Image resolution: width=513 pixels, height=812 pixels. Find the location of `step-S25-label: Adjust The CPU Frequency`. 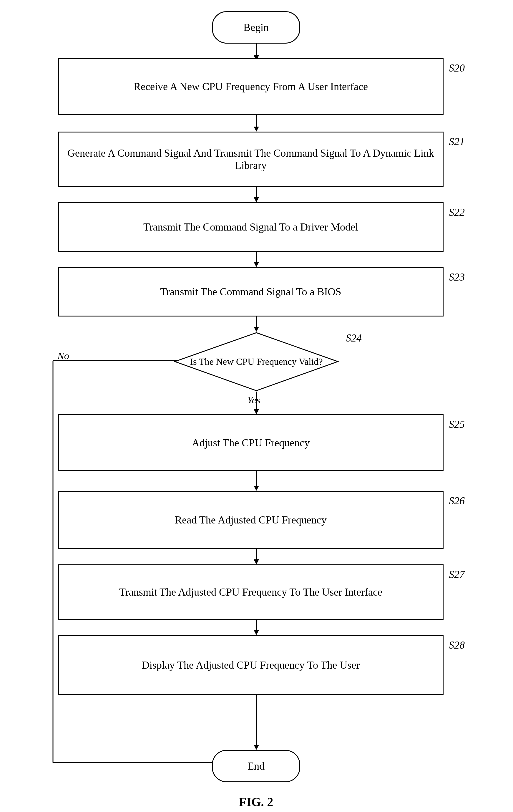

step-S25-label: Adjust The CPU Frequency is located at coordinates (251, 443).